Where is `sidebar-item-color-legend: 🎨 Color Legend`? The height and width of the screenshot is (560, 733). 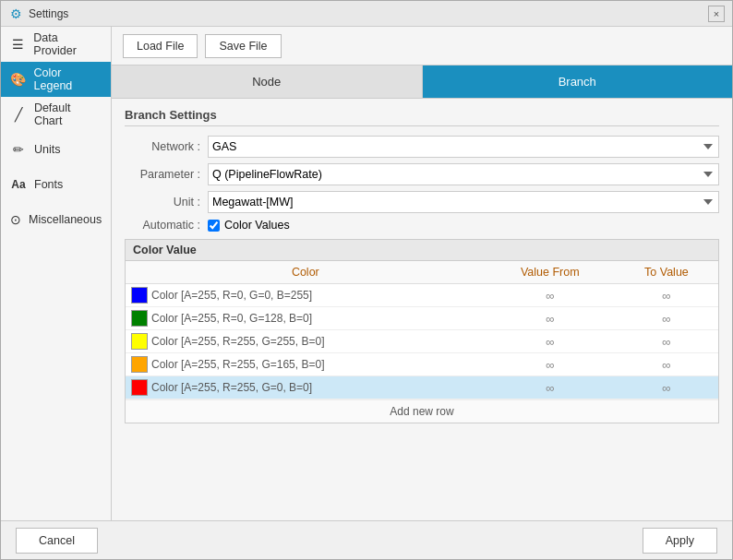
sidebar-item-color-legend: 🎨 Color Legend is located at coordinates (55, 79).